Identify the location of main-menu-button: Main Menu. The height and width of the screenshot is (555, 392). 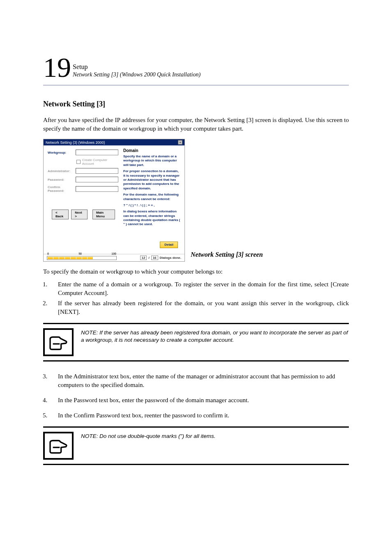
(104, 214).